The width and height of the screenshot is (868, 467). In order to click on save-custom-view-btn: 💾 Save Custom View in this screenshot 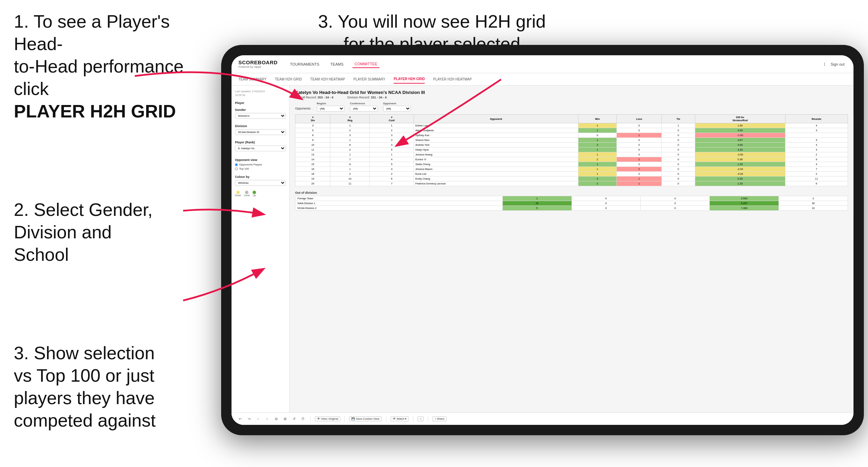, I will do `click(365, 419)`.